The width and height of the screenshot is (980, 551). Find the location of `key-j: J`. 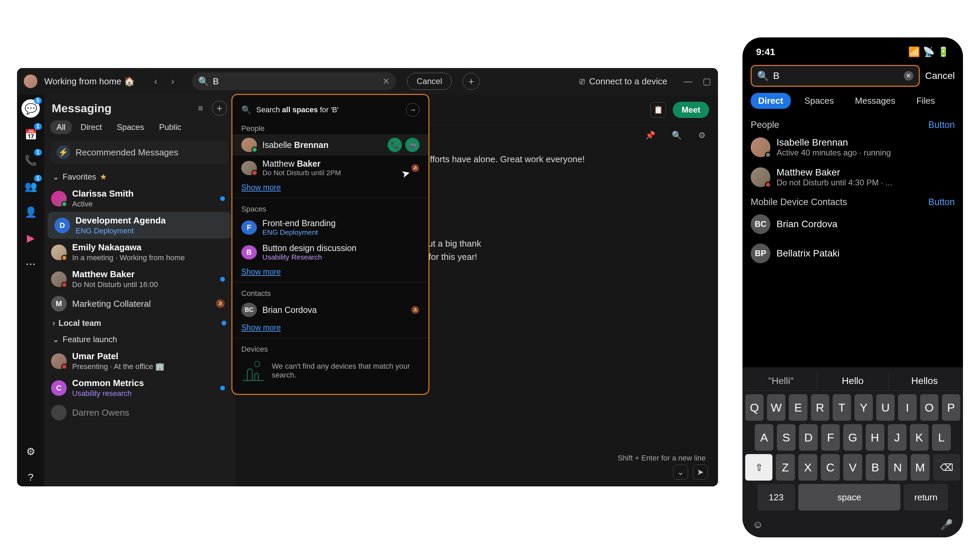

key-j: J is located at coordinates (897, 437).